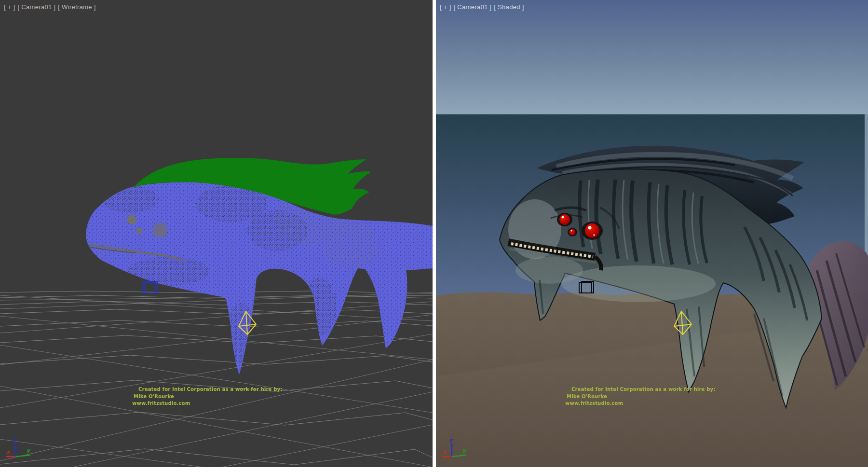 This screenshot has height=472, width=868. I want to click on fish-eye-spot-large, so click(160, 230).